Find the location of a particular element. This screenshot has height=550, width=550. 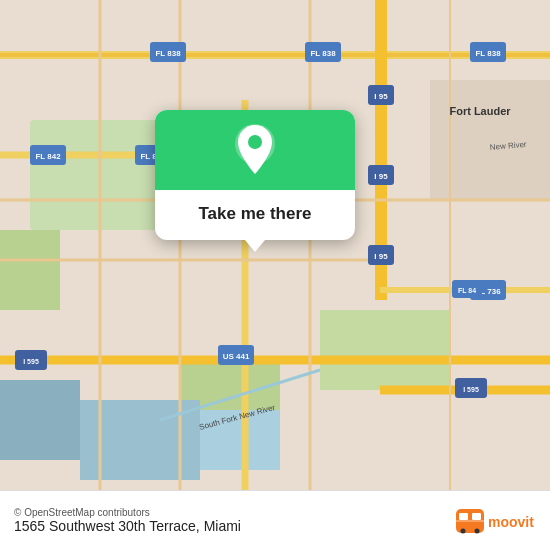

take-me-there-button: Take me there is located at coordinates (254, 214).